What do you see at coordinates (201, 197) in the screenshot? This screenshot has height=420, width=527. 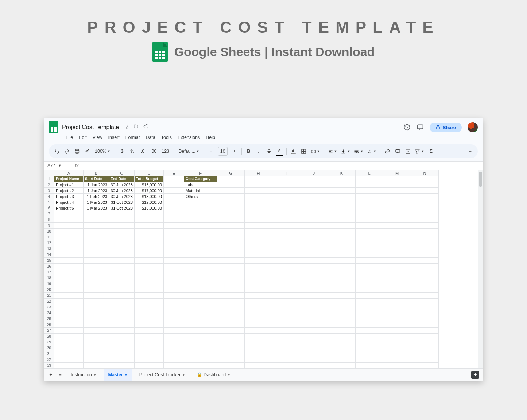 I see `cell: Others` at bounding box center [201, 197].